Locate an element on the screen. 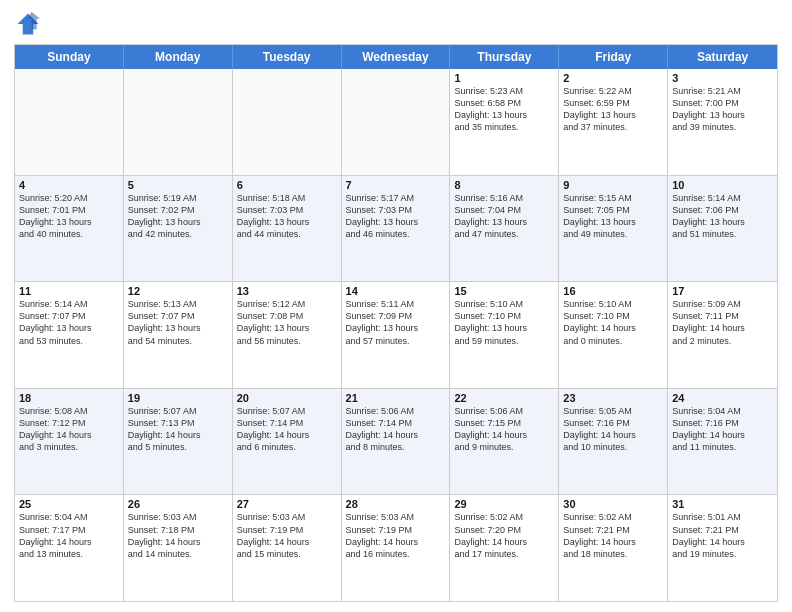  day-info: Sunrise: 5:11 AM Sunset: 7:09 PM Dayligh… is located at coordinates (396, 322).